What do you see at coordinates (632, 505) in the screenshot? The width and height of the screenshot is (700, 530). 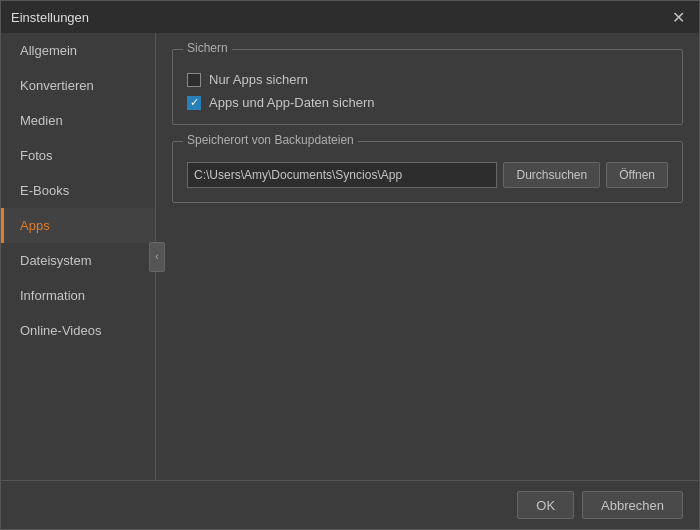 I see `cancel-button: Abbrechen` at bounding box center [632, 505].